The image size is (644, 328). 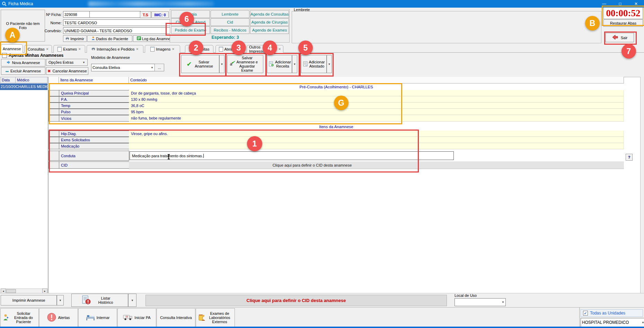 What do you see at coordinates (8, 80) in the screenshot?
I see `history-col-data: Data` at bounding box center [8, 80].